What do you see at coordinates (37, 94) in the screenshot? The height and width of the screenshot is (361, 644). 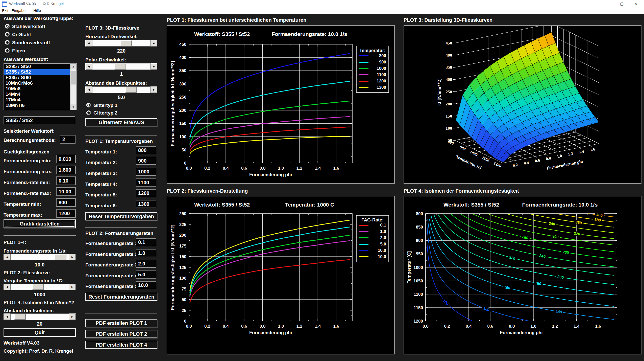 I see `list-item: 14Mn4` at bounding box center [37, 94].